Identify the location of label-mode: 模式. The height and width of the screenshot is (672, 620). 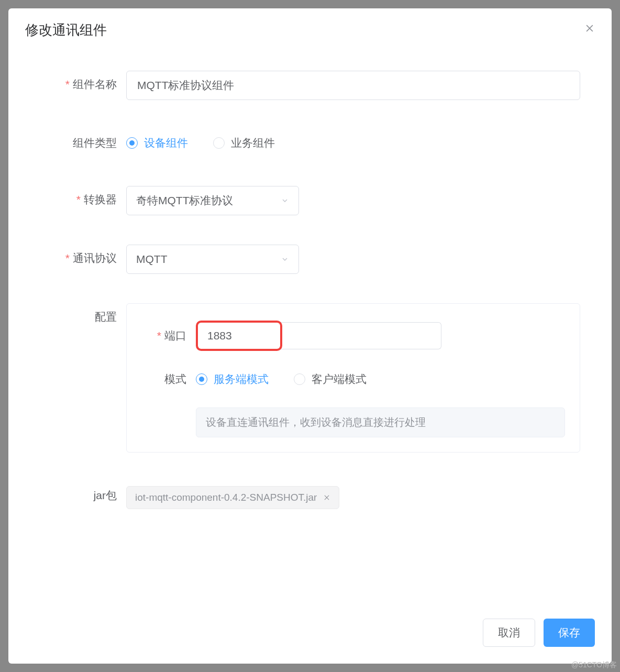
(164, 379).